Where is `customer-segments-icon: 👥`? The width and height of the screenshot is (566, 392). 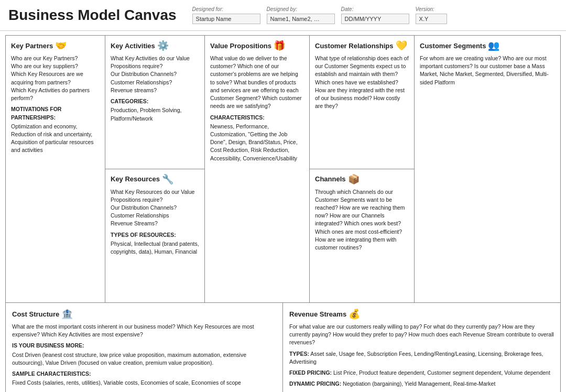 customer-segments-icon: 👥 is located at coordinates (494, 46).